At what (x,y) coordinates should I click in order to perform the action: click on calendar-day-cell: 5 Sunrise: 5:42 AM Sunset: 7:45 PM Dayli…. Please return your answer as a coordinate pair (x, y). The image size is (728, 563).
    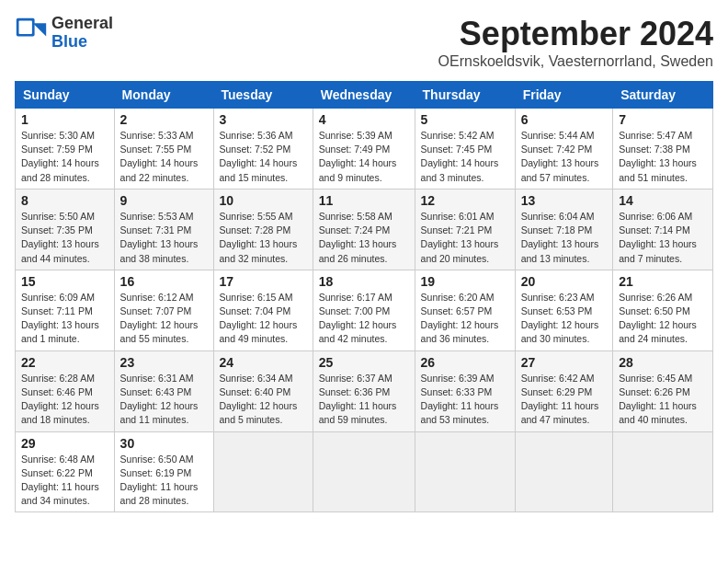
    Looking at the image, I should click on (465, 149).